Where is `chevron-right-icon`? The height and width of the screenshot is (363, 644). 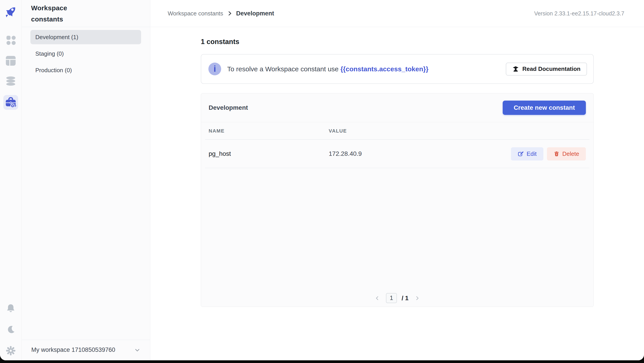 chevron-right-icon is located at coordinates (230, 13).